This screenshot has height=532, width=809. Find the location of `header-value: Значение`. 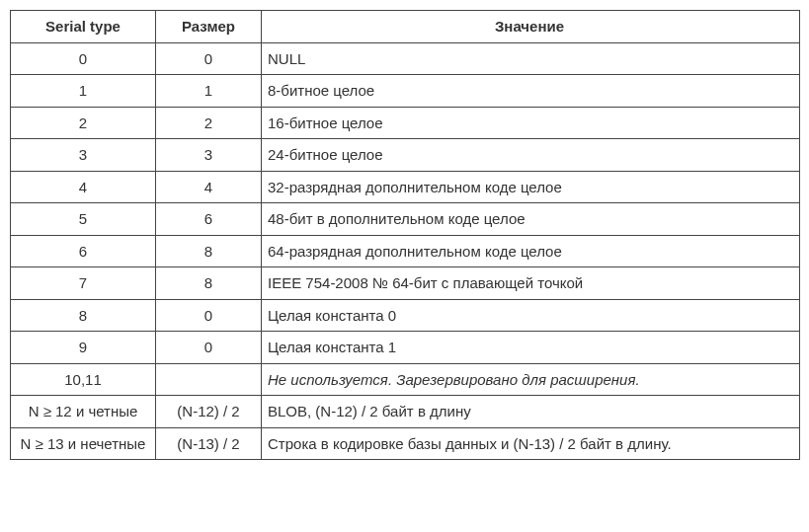

header-value: Значение is located at coordinates (531, 28).